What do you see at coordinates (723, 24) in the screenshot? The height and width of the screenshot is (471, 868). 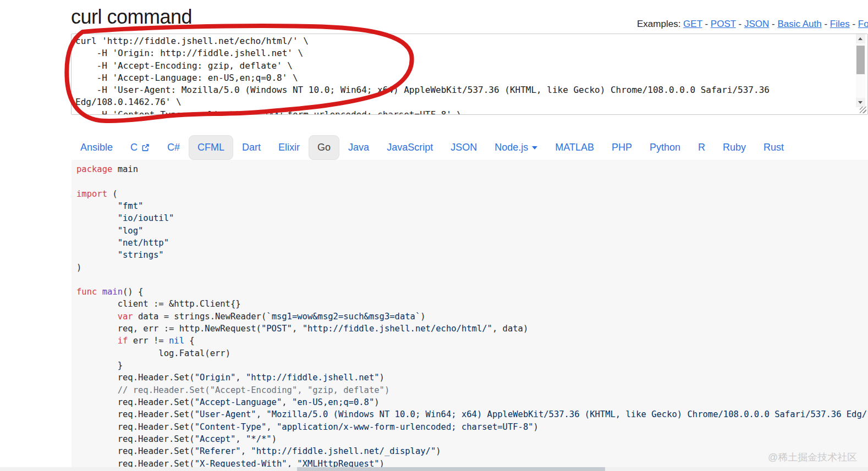 I see `example-link-post: POST` at bounding box center [723, 24].